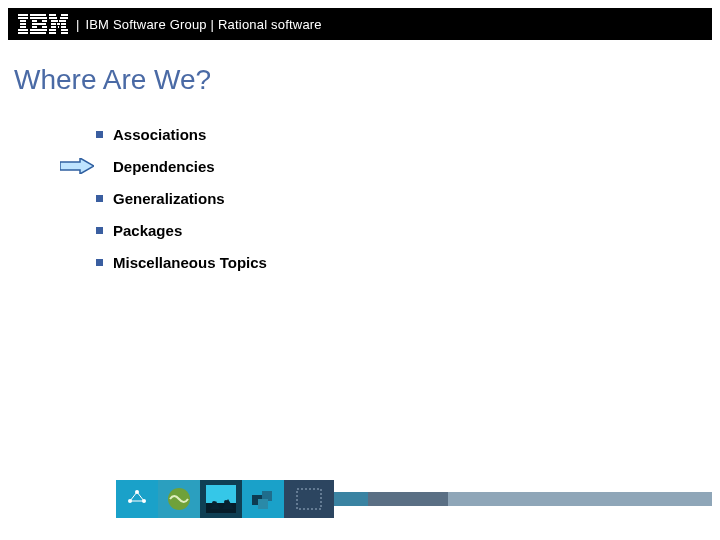  Describe the element at coordinates (148, 230) in the screenshot. I see `agenda-item-label: Packages` at that location.